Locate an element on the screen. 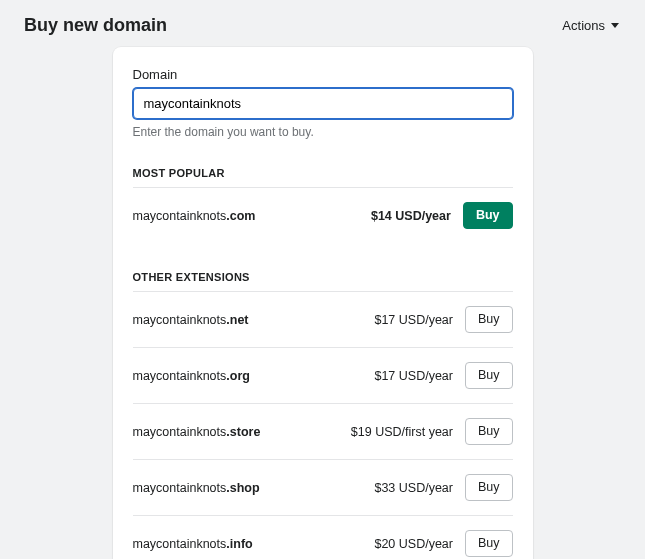  domain-name: maycontainknots.info is located at coordinates (248, 544).